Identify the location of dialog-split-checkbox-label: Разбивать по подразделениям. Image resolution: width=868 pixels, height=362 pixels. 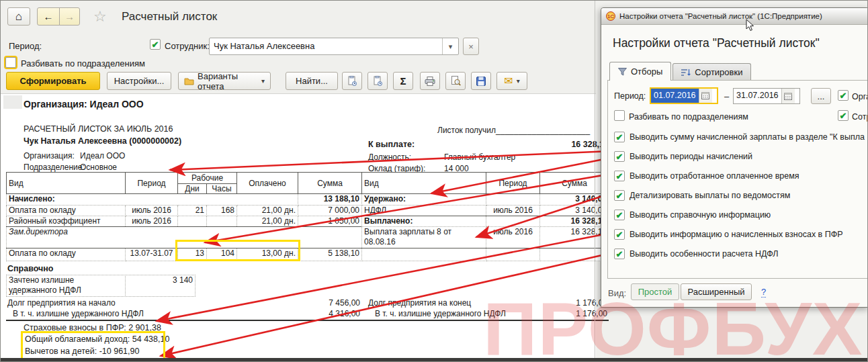
(689, 117).